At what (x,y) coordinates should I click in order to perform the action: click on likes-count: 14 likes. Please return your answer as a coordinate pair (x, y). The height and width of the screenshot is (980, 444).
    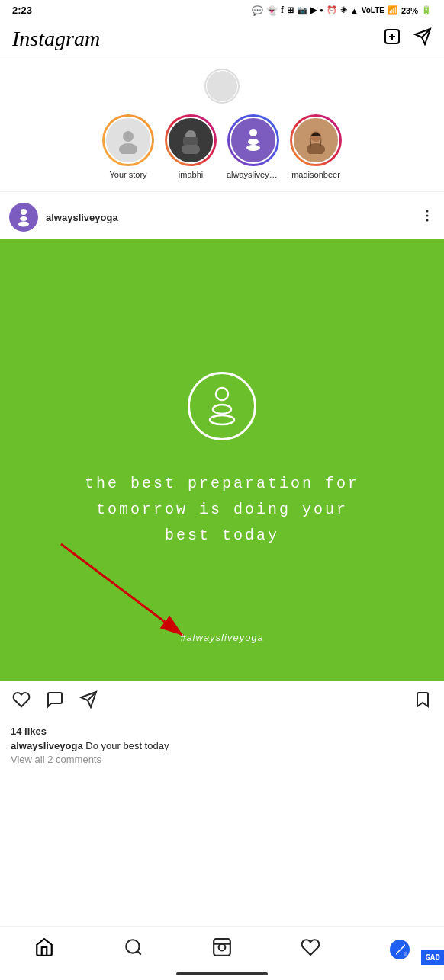
    Looking at the image, I should click on (222, 732).